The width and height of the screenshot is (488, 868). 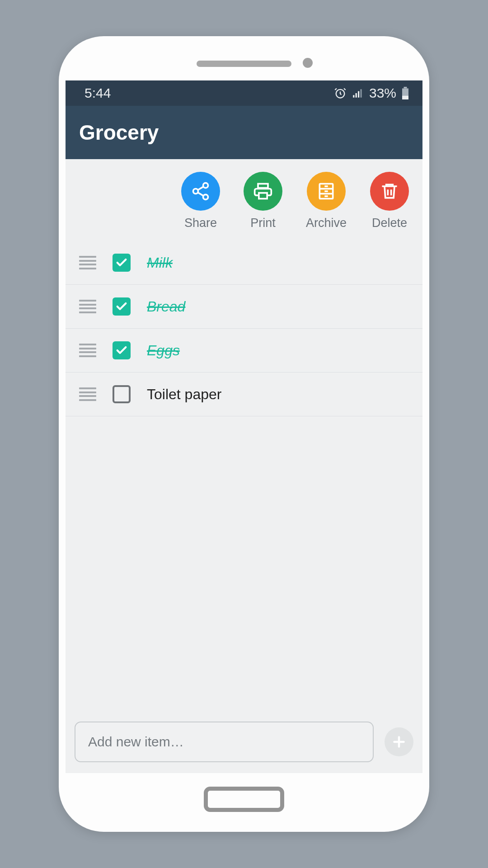 What do you see at coordinates (326, 223) in the screenshot?
I see `archive-label: Archive` at bounding box center [326, 223].